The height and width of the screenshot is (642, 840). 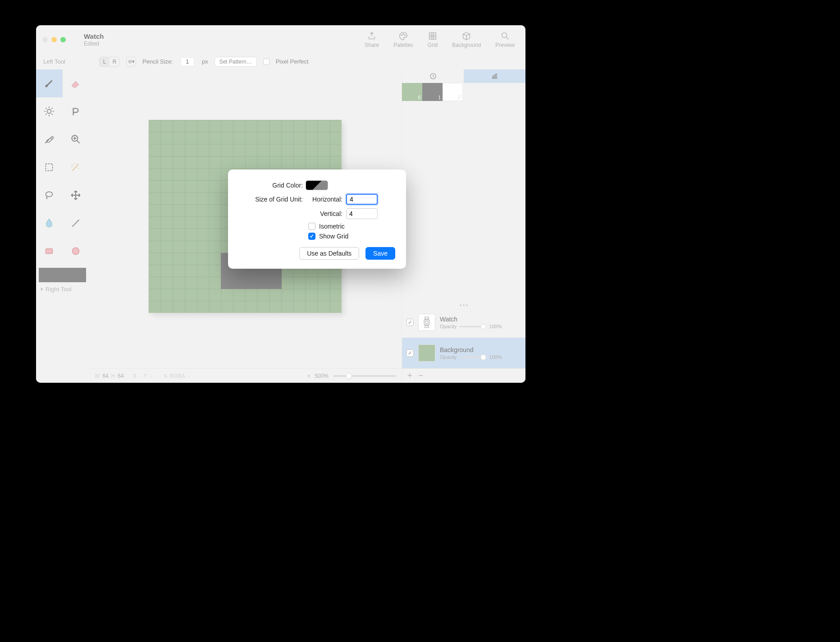 I want to click on status-h: 64, so click(x=121, y=376).